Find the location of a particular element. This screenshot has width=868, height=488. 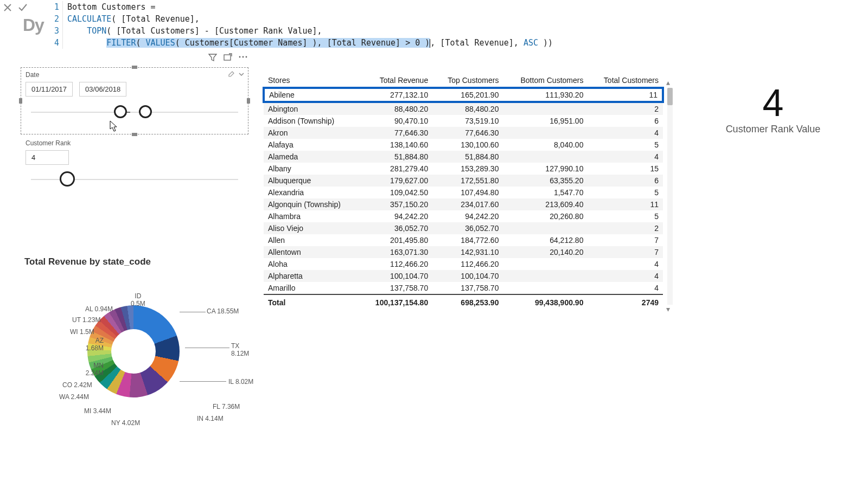

col-total-revenue: Total Revenue is located at coordinates (396, 81).